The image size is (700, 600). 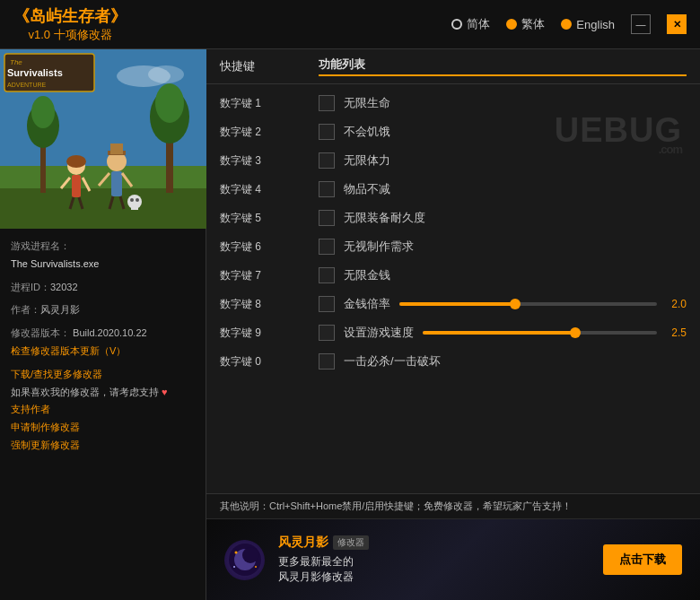 I want to click on game-title: 《岛屿生存者》, so click(x=70, y=16).